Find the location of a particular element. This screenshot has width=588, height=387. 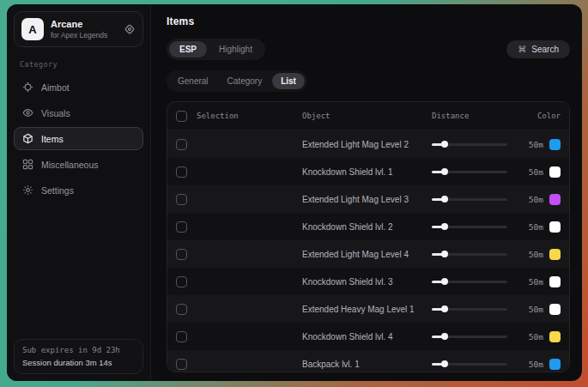

table-row: Extended Heavy Mag Level 150m is located at coordinates (368, 309).